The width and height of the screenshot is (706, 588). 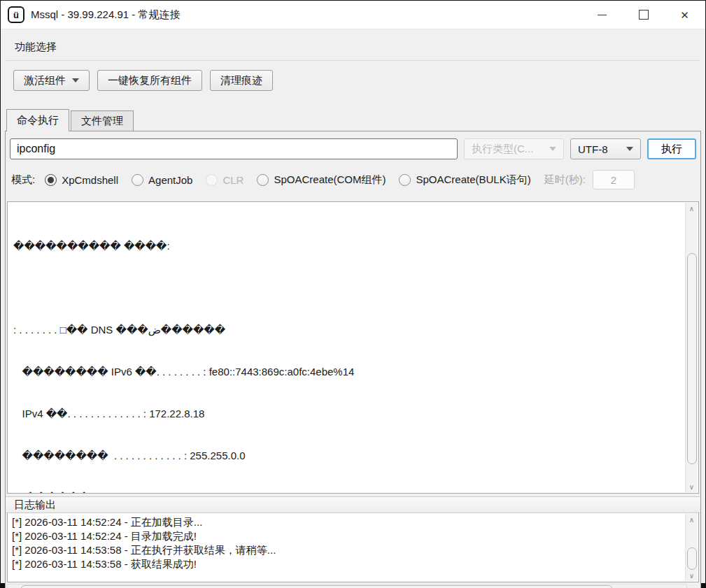 I want to click on close-button: ✕, so click(x=684, y=15).